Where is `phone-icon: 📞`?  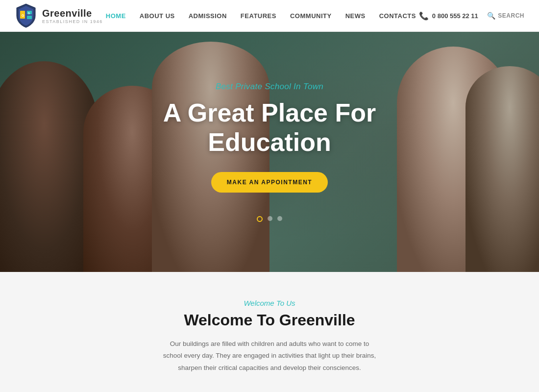
phone-icon: 📞 is located at coordinates (424, 16).